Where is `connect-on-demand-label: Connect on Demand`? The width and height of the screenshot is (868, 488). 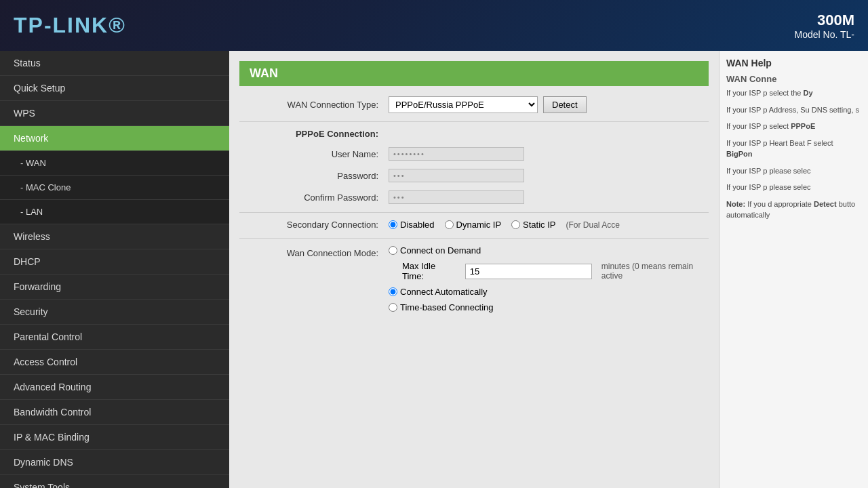
connect-on-demand-label: Connect on Demand is located at coordinates (441, 251).